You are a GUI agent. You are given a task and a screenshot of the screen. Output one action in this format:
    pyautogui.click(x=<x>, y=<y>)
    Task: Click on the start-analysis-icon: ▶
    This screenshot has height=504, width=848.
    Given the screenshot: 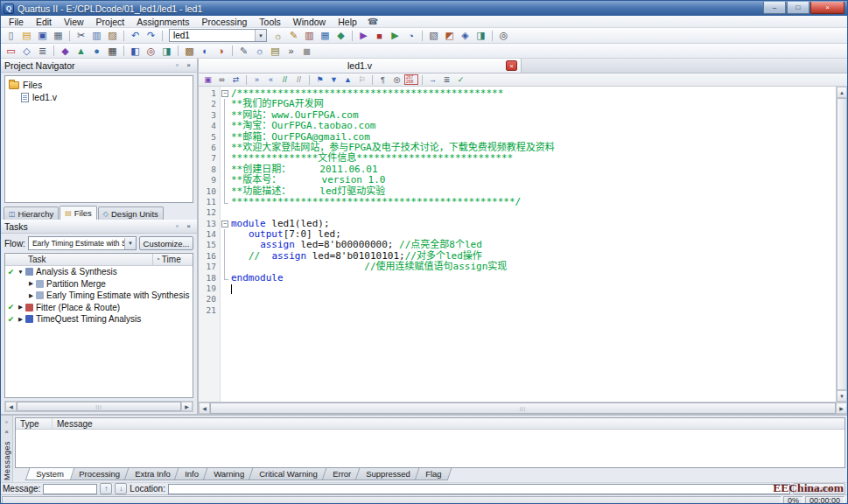 What is the action you would take?
    pyautogui.click(x=396, y=35)
    